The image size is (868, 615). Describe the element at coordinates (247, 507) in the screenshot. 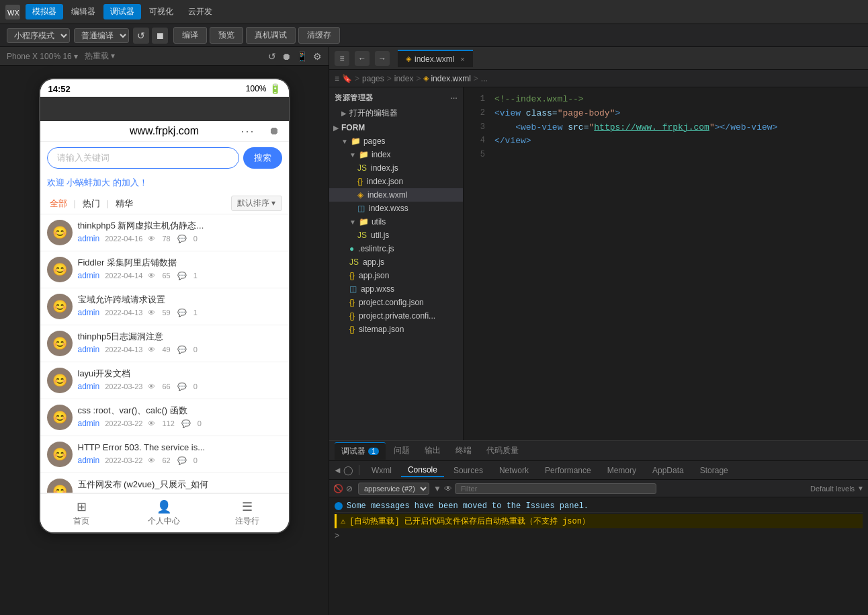

I see `menu-icon: ☰` at that location.